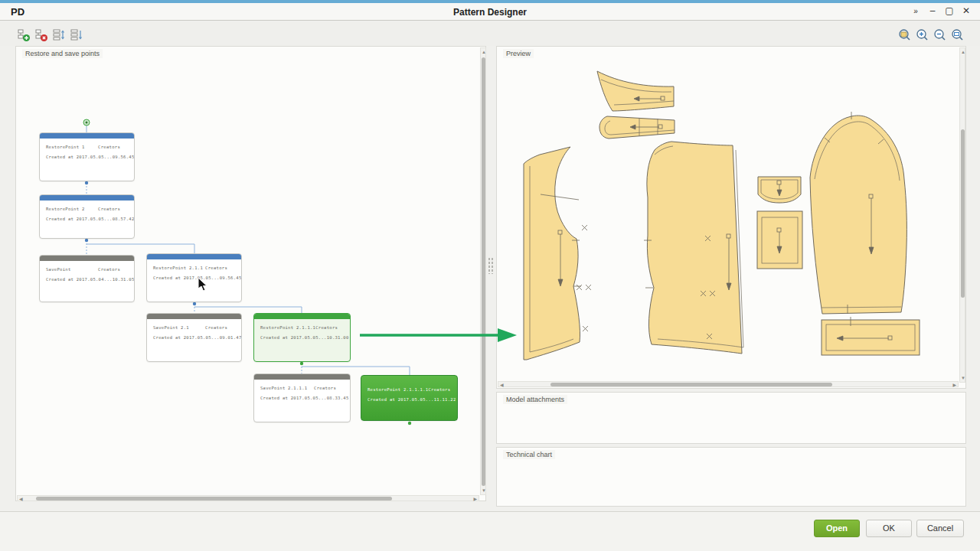 This screenshot has width=980, height=551. I want to click on pattern-collar-piece, so click(635, 91).